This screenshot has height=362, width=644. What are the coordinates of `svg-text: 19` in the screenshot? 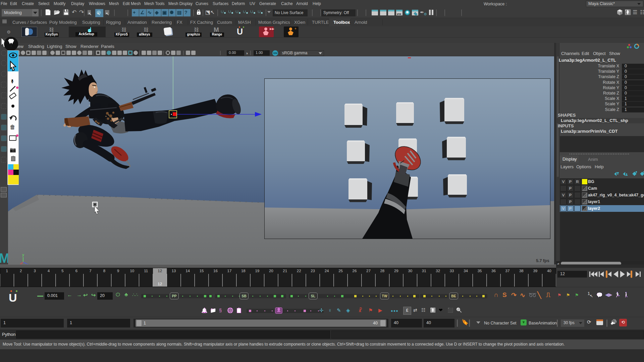 It's located at (257, 271).